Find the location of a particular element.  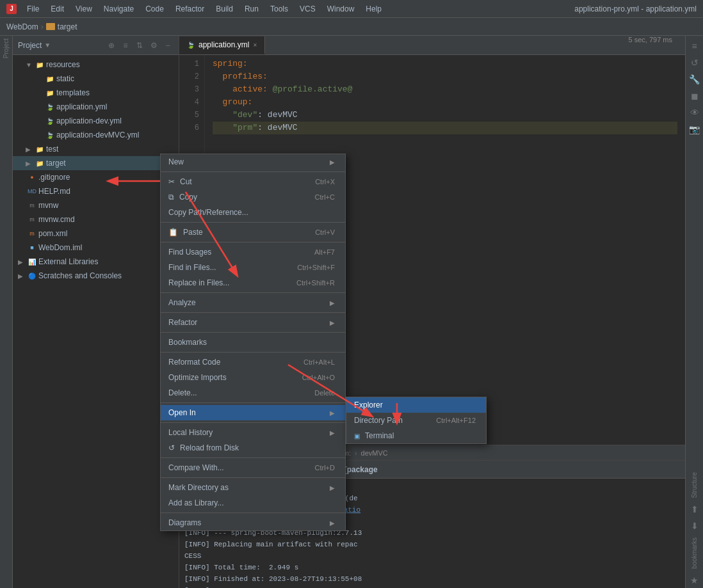

ctx-open-in-arrow-icon: ▶ is located at coordinates (332, 413).